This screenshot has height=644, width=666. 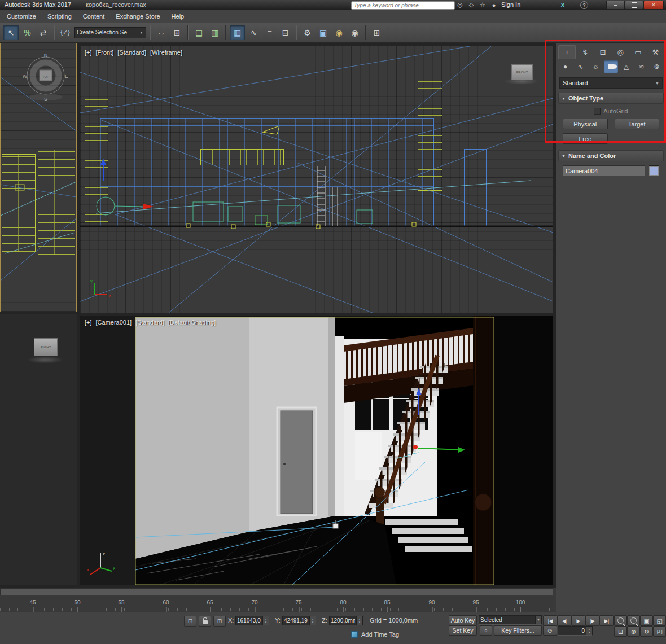 What do you see at coordinates (621, 52) in the screenshot?
I see `tab-motion: ◎` at bounding box center [621, 52].